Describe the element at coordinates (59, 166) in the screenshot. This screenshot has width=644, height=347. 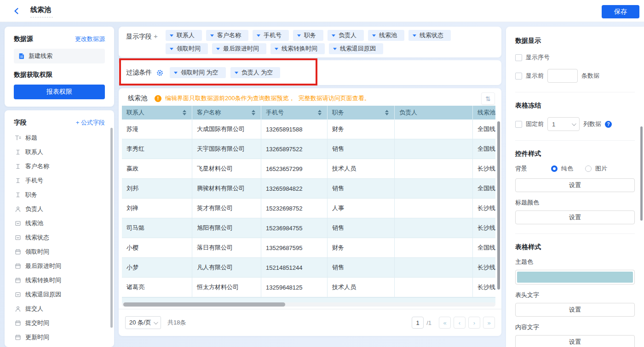
I see `field-item-客户名称: 客户名称` at that location.